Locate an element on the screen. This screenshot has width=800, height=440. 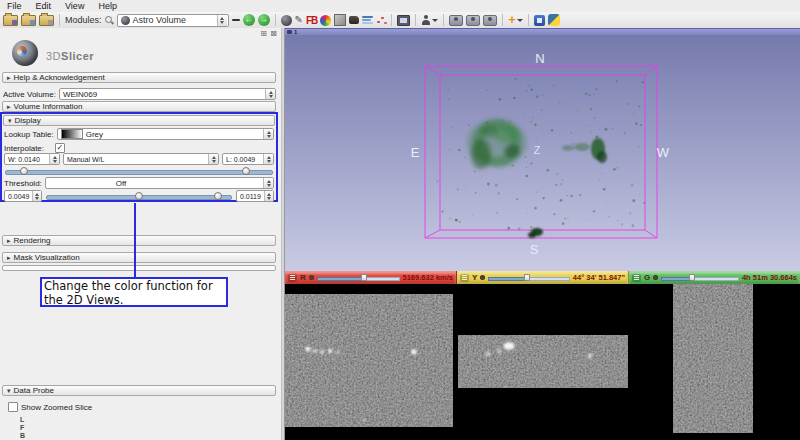
view3d-controller-bar: 1 is located at coordinates (542, 32).